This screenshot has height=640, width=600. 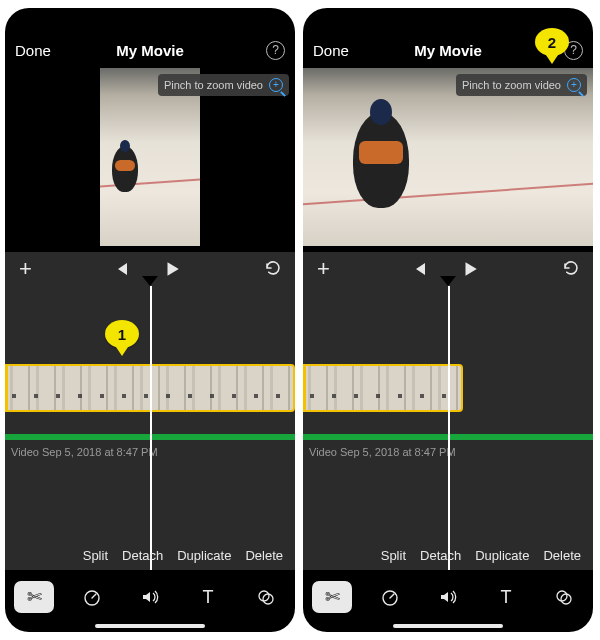 What do you see at coordinates (448, 193) in the screenshot?
I see `rink-line` at bounding box center [448, 193].